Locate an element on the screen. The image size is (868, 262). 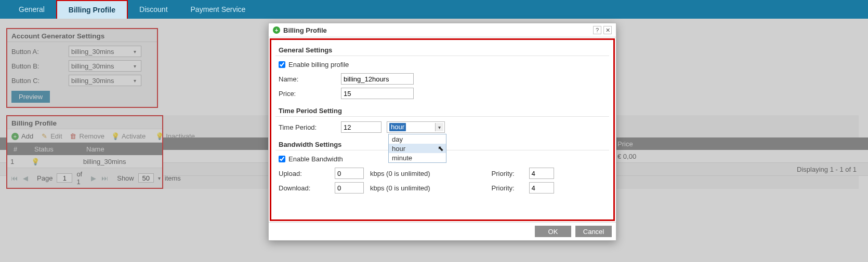
enable-bandwidth-label: Enable Bandwidth is located at coordinates (316, 159).